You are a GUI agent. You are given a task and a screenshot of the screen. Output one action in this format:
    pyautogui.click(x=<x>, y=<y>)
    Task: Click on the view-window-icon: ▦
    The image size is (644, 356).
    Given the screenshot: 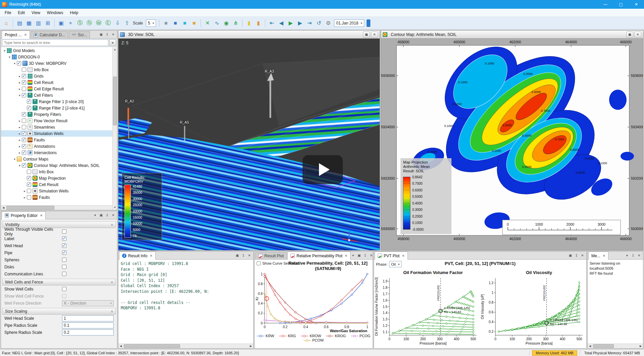 What is the action you would take?
    pyautogui.click(x=29, y=23)
    